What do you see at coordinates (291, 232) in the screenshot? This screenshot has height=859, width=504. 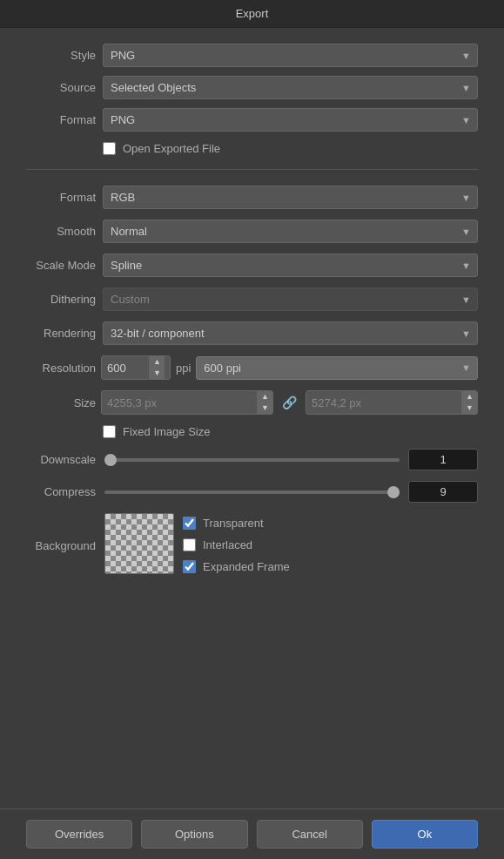 I see `smooth-select-wrapper: Normal None High Low ▼` at bounding box center [291, 232].